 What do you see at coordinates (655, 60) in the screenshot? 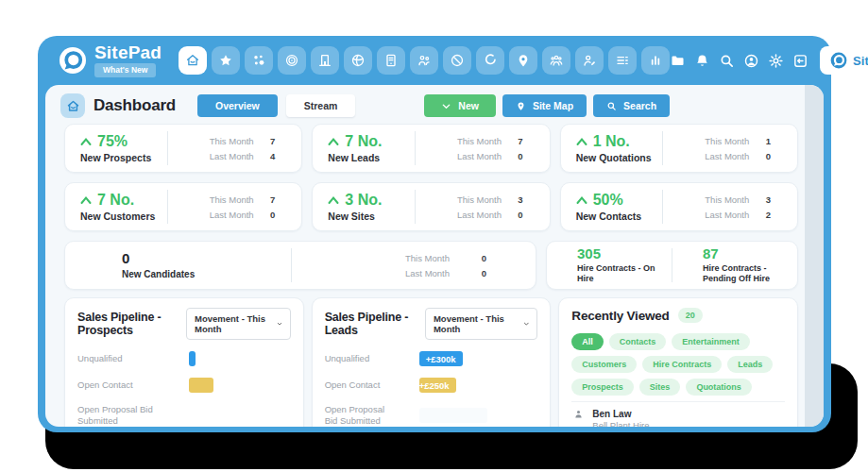
I see `nav-bar-chart-button` at bounding box center [655, 60].